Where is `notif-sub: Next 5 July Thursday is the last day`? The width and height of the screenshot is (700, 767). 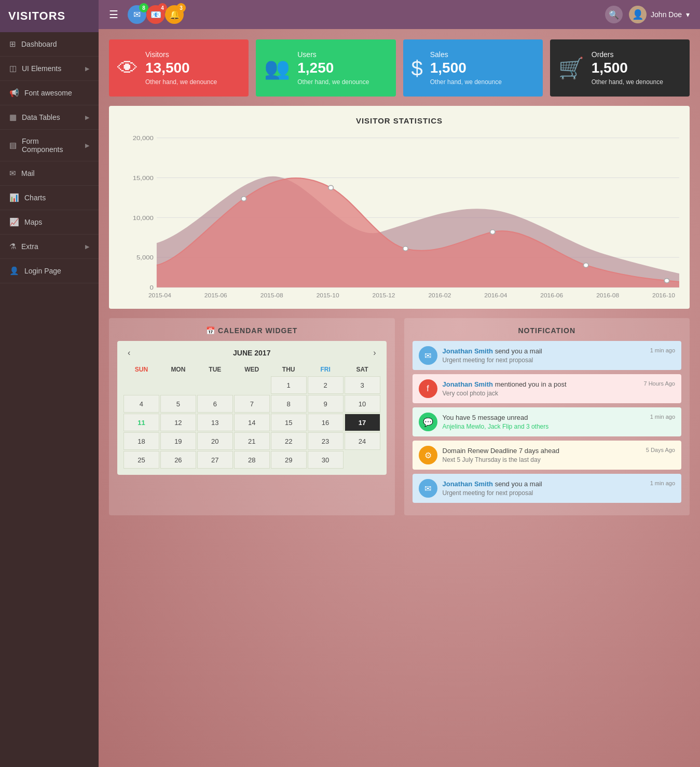
notif-sub: Next 5 July Thursday is the last day is located at coordinates (542, 460).